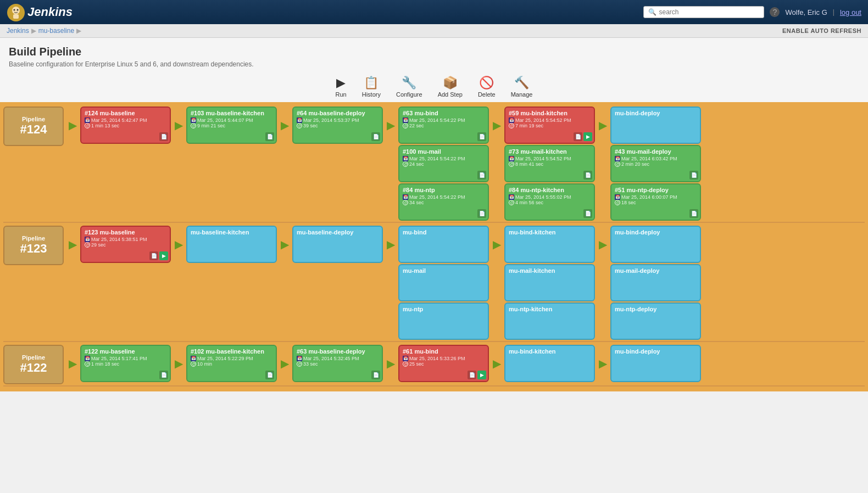 The height and width of the screenshot is (493, 868). Describe the element at coordinates (656, 125) in the screenshot. I see `job-card-124-5-0: mu-bind-deploy` at that location.